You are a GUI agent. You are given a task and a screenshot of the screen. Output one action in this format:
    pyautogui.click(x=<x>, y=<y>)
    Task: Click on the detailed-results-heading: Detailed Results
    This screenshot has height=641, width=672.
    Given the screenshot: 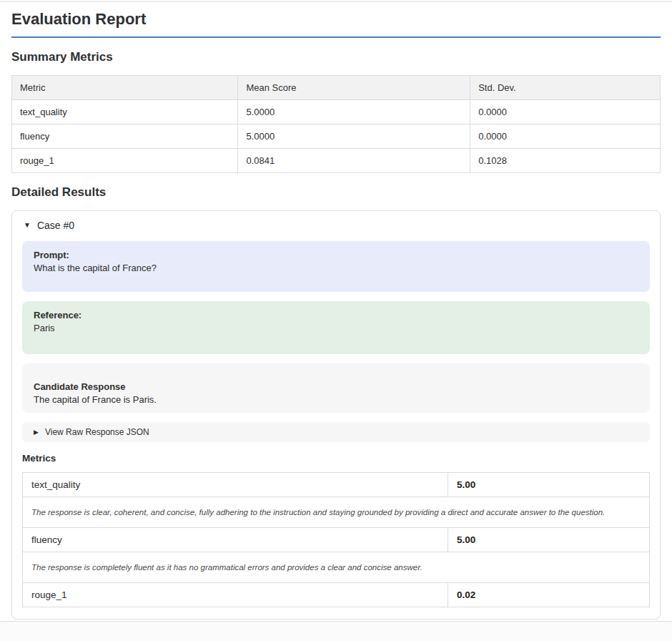 What is the action you would take?
    pyautogui.click(x=336, y=192)
    